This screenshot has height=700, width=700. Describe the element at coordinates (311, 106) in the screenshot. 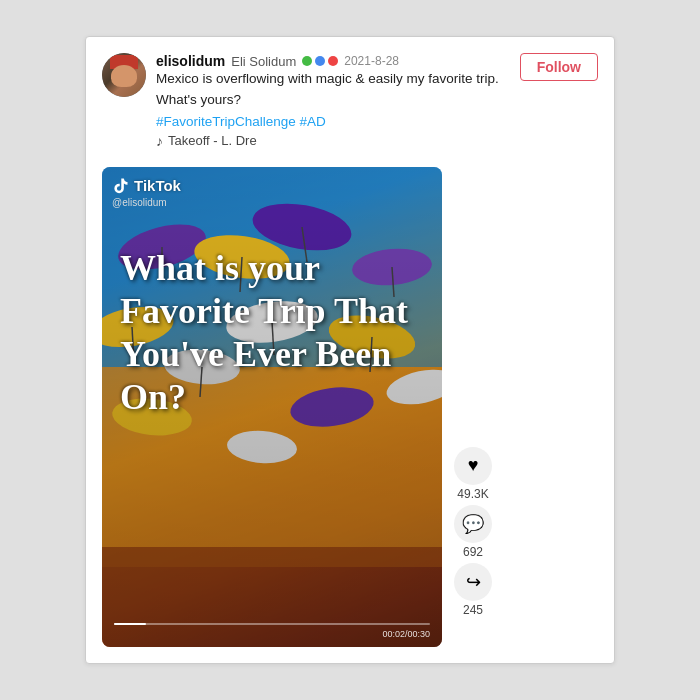

I see `user-info-section: elisolidum Eli Solidum 2021-8-28 Mexico …` at that location.